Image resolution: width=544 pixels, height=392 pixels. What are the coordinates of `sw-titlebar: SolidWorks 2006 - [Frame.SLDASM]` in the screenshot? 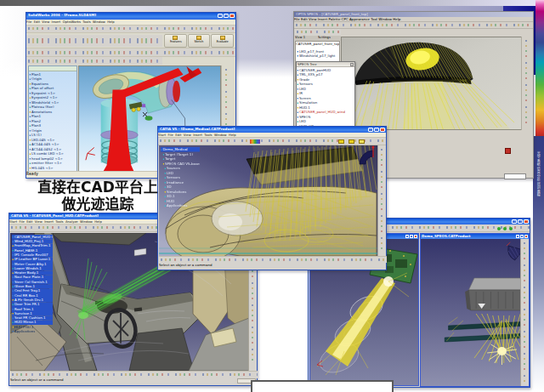 It's located at (131, 16).